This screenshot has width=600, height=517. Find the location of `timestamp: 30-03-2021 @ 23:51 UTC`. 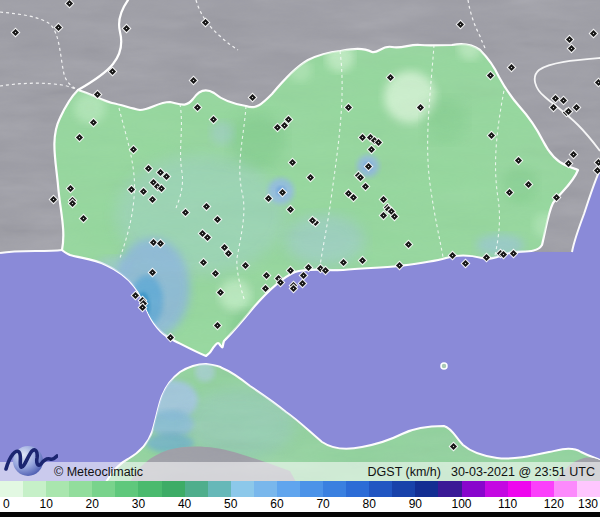

timestamp: 30-03-2021 @ 23:51 UTC is located at coordinates (523, 472).